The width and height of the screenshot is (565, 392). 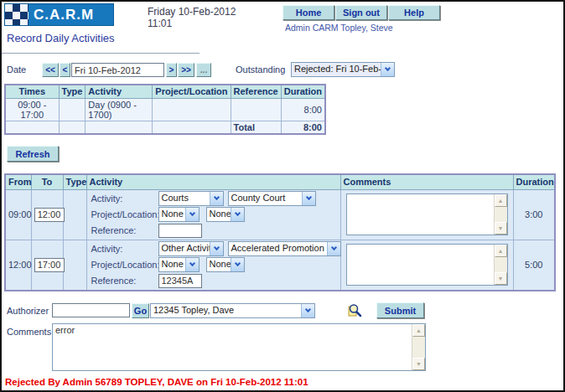 I want to click on sign-out-button: Sign out, so click(x=361, y=13).